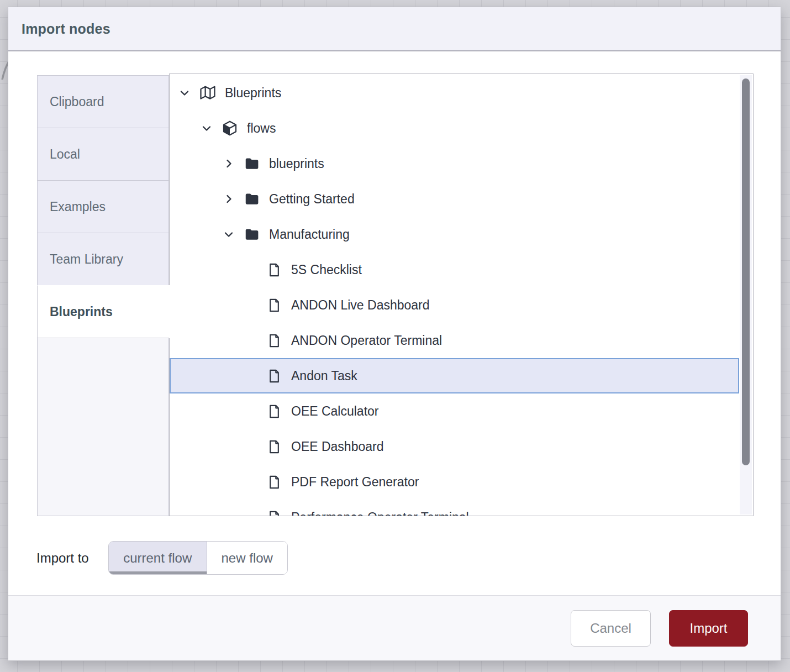 Image resolution: width=790 pixels, height=672 pixels. Describe the element at coordinates (454, 164) in the screenshot. I see `tree-row: blueprints` at that location.